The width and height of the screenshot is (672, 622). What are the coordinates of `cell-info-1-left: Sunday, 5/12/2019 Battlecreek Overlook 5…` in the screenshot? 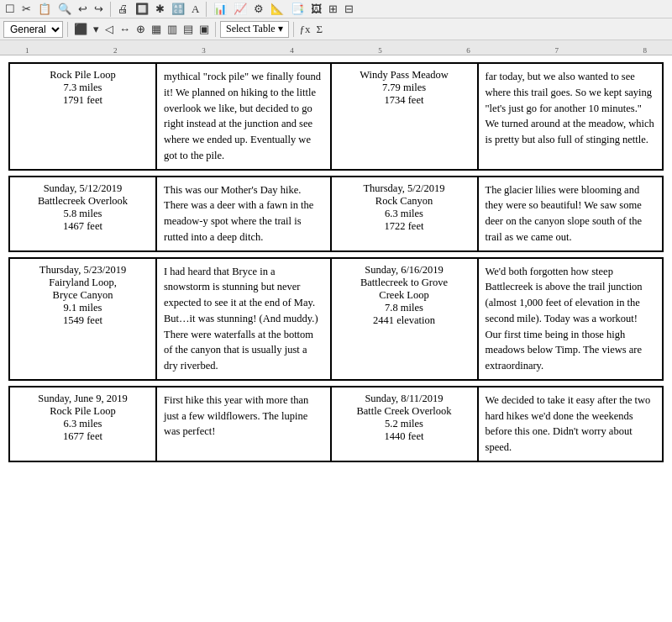 It's located at (82, 213).